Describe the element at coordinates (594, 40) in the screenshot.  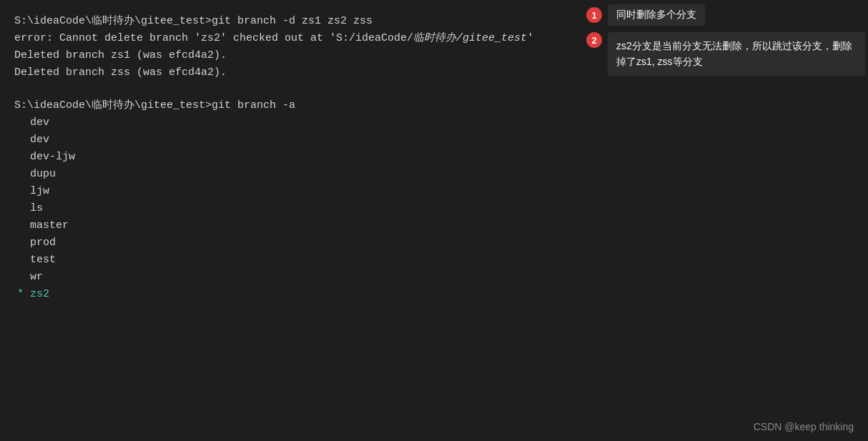
I see `badge-2: 2` at that location.